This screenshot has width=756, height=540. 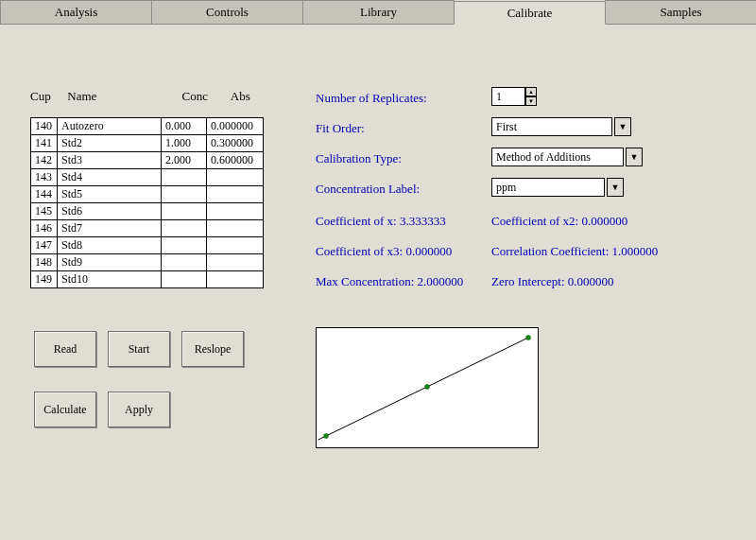 What do you see at coordinates (110, 178) in the screenshot?
I see `cell-name: Std4` at bounding box center [110, 178].